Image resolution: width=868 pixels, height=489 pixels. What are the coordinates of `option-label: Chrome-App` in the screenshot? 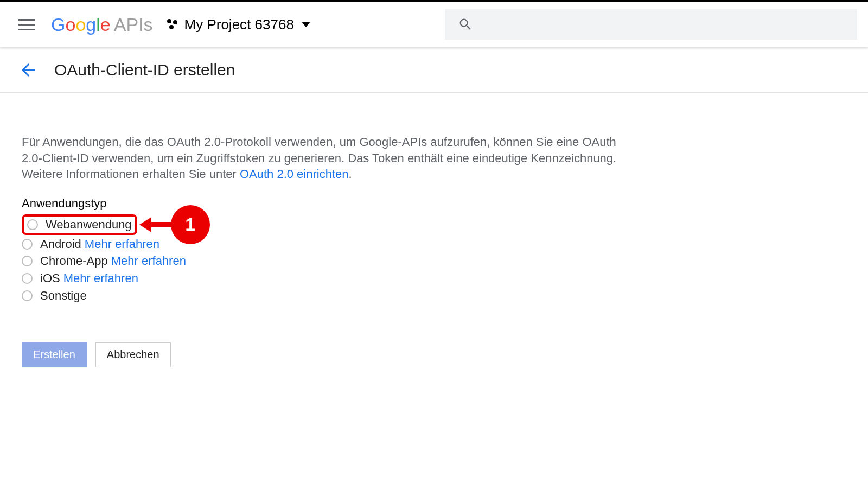 It's located at (74, 261).